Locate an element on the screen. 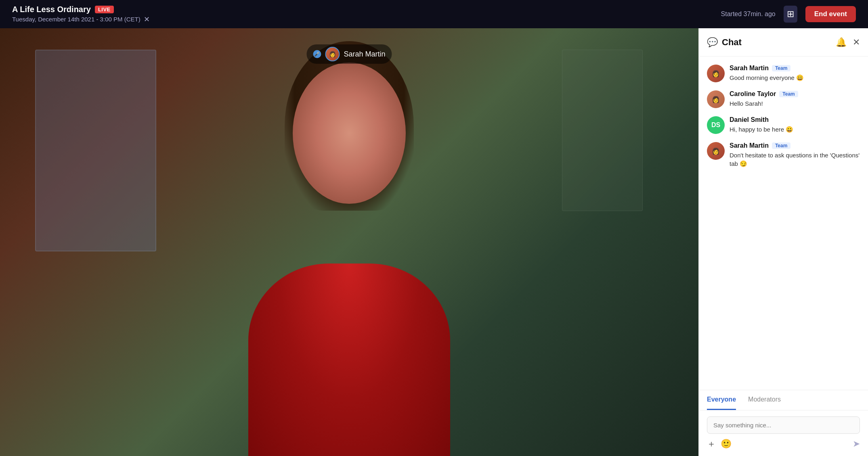 The width and height of the screenshot is (868, 456). message-text-4: Don't hesitate to ask questions in the '… is located at coordinates (795, 159).